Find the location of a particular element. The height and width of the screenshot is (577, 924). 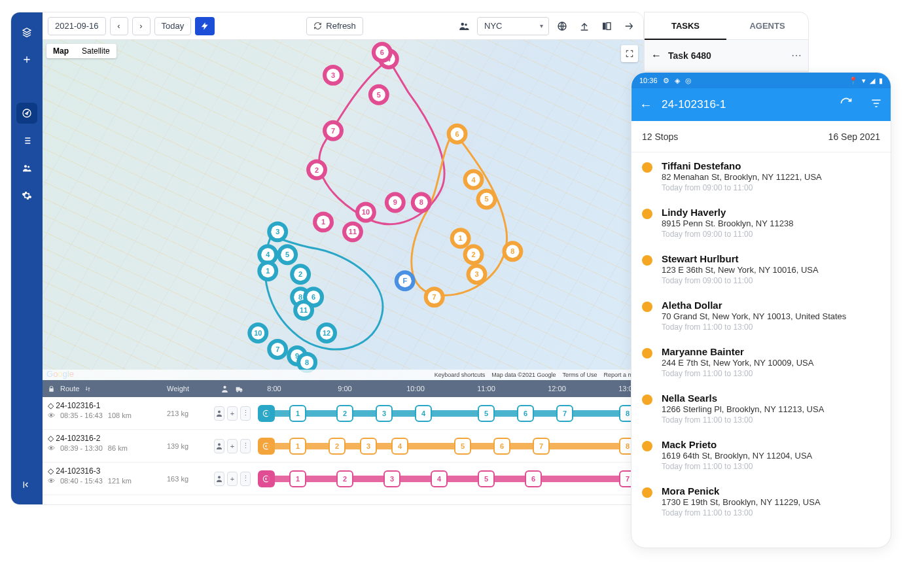

panel-right-icon is located at coordinates (629, 26).